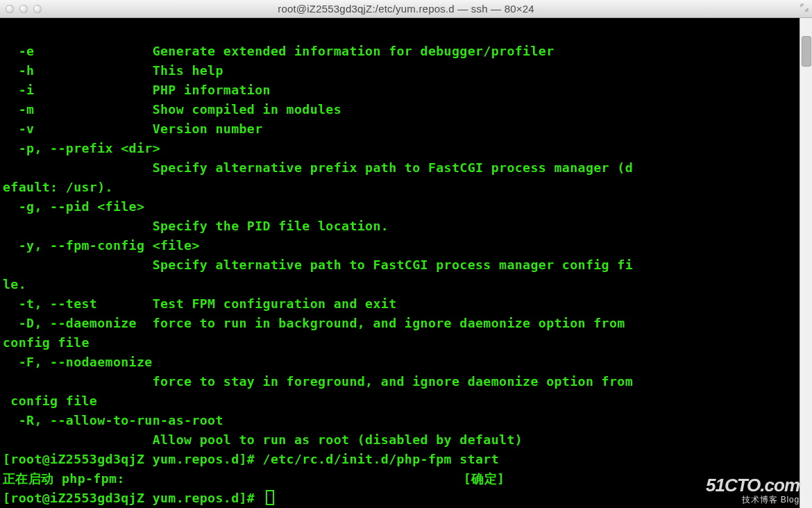  I want to click on terminal-line: Allow pool to run as root (disabled by d…, so click(406, 440).